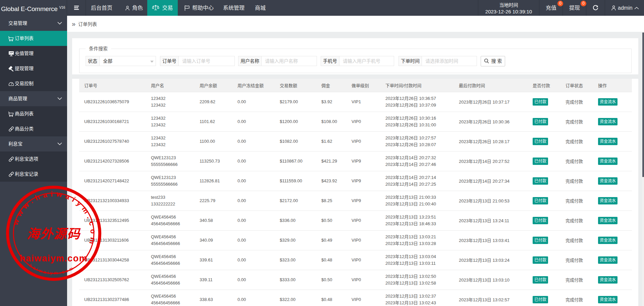 The width and height of the screenshot is (644, 306). Describe the element at coordinates (54, 234) in the screenshot. I see `svg-text: 海外源码` at that location.